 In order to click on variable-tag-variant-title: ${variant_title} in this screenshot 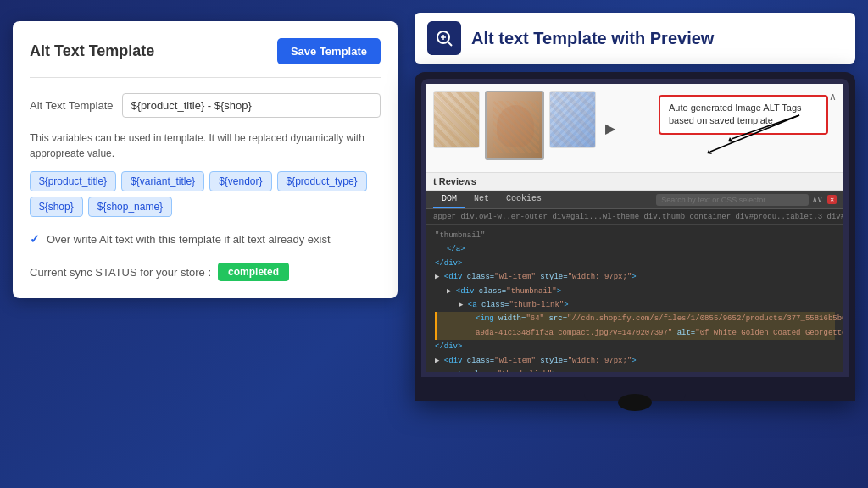, I will do `click(163, 181)`.